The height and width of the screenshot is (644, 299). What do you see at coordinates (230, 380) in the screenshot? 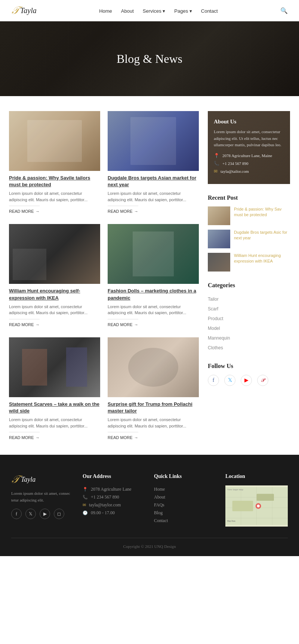
I see `twitter-icon: 𝕏` at bounding box center [230, 380].